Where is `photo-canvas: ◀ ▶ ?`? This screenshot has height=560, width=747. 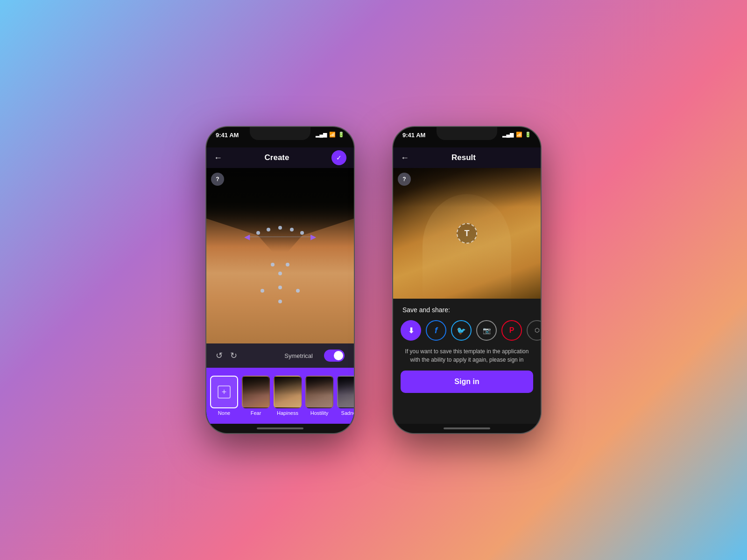 photo-canvas: ◀ ▶ ? is located at coordinates (280, 256).